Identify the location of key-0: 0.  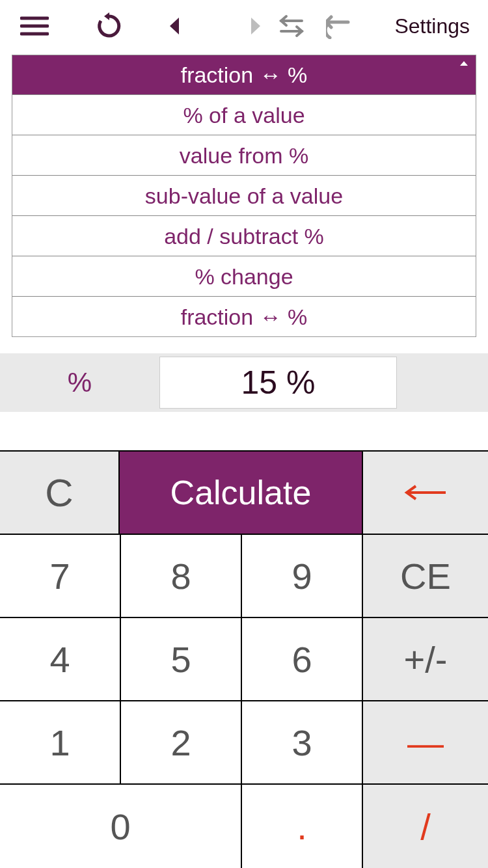
(121, 826).